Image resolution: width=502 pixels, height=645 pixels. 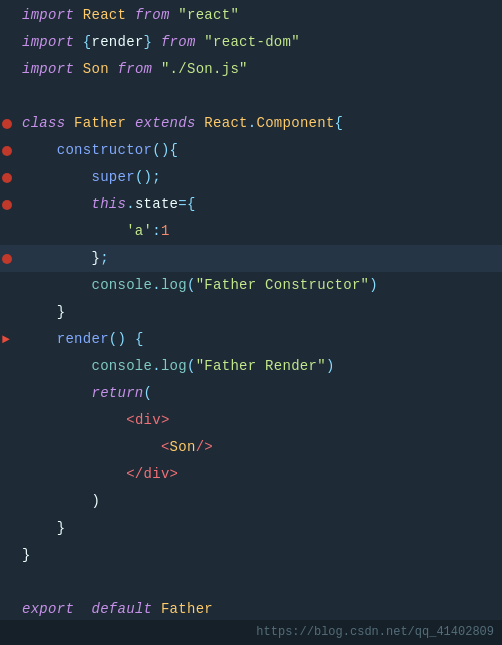 I want to click on line-content-11: console.log("Father Constructor"), so click(x=258, y=286).